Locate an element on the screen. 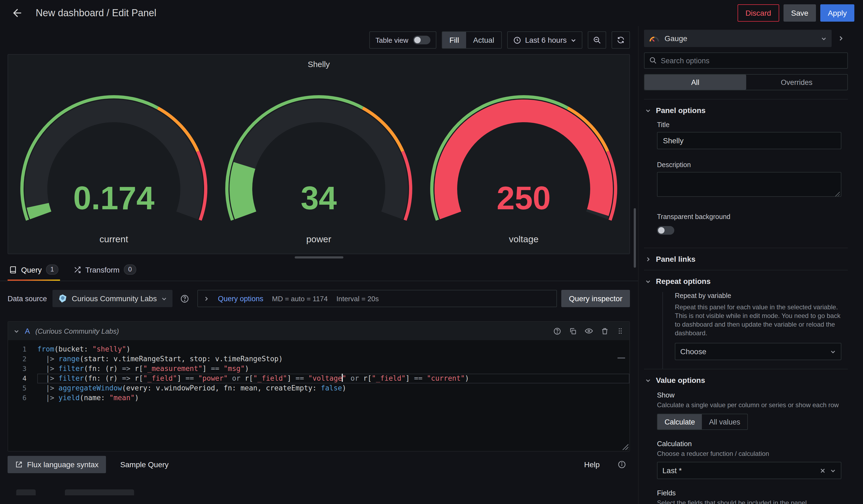 The image size is (863, 504). line-number: 4 is located at coordinates (23, 379).